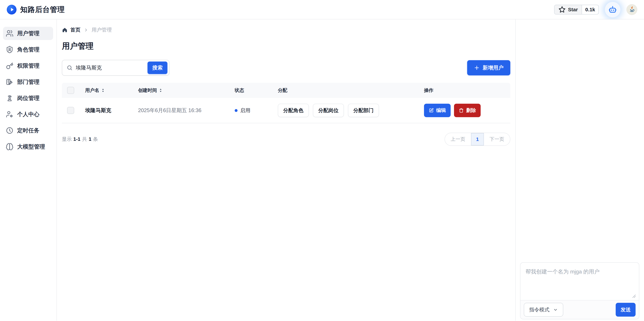 This screenshot has width=644, height=321. What do you see at coordinates (322, 10) in the screenshot?
I see `app-header: 知路后台管理 Star 0.1k` at bounding box center [322, 10].